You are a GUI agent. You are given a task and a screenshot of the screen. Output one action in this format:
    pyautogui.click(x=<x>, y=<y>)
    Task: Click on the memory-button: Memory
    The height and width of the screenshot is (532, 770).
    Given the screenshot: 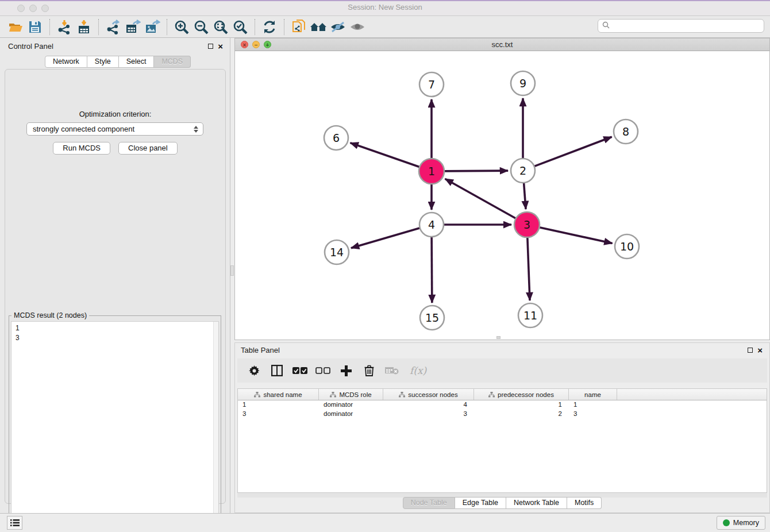 What is the action you would take?
    pyautogui.click(x=741, y=523)
    